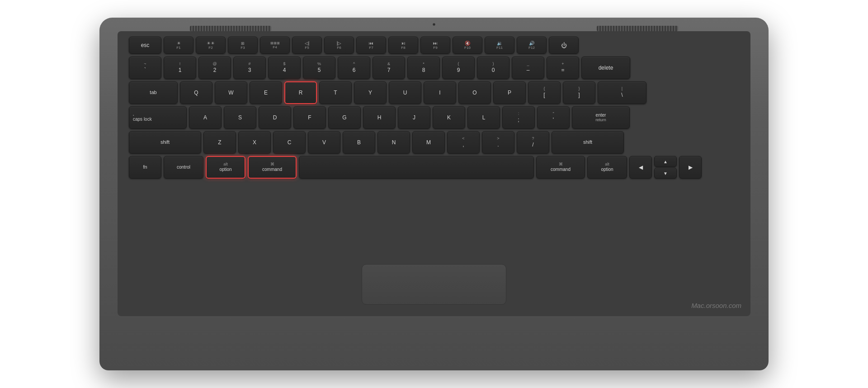 This screenshot has height=388, width=868. I want to click on key-rbracket: } ], so click(579, 93).